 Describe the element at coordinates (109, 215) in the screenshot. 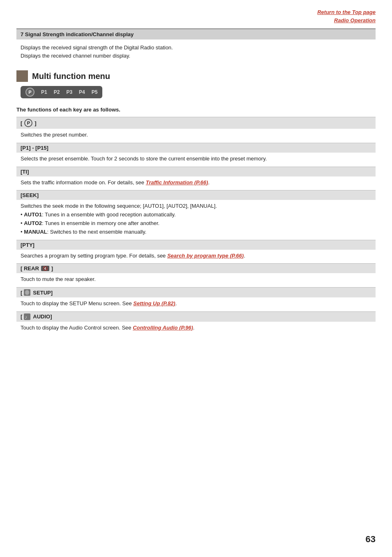

I see `seek-auto1-text: : Tunes in a ensemble with good receptio…` at that location.